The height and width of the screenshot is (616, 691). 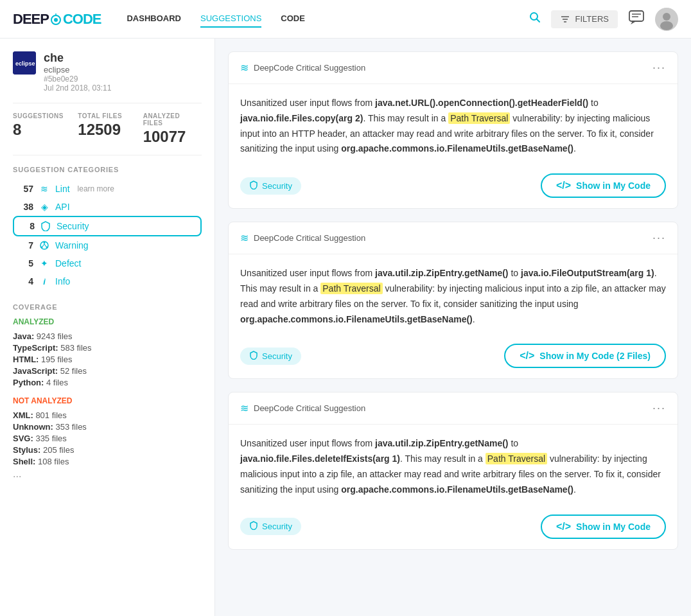 I want to click on learn-more-lint: learn more, so click(x=96, y=189).